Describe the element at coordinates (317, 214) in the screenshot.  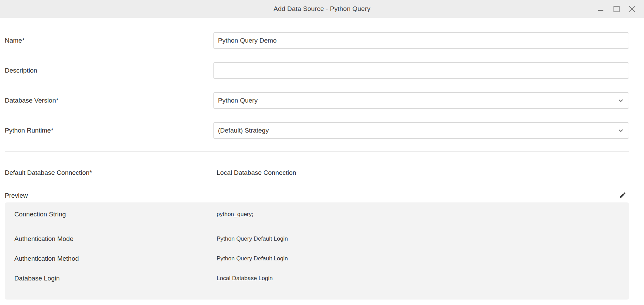
I see `preview-row-connection-string: Connection String python_query;` at that location.